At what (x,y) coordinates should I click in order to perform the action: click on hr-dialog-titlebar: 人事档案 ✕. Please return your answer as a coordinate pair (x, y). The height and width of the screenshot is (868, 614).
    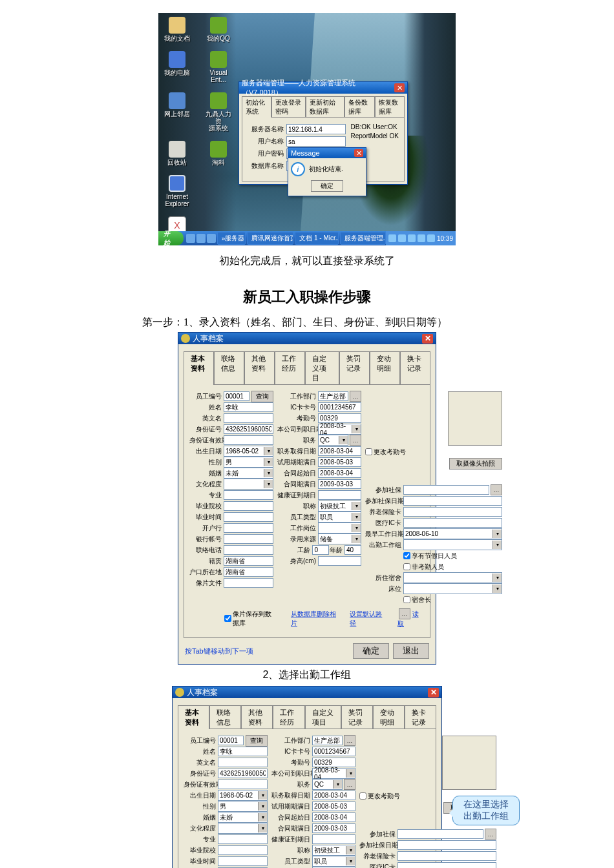
    Looking at the image, I should click on (307, 692).